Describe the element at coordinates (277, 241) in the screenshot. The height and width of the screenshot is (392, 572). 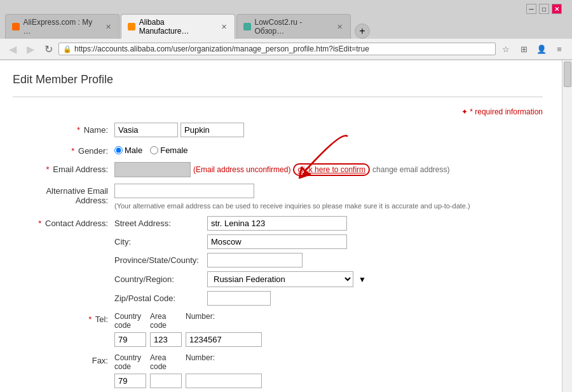
I see `city-input` at that location.